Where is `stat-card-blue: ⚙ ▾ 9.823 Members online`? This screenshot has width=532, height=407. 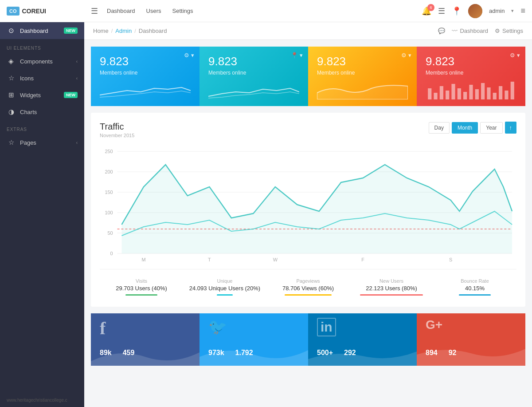 stat-card-blue: ⚙ ▾ 9.823 Members online is located at coordinates (145, 76).